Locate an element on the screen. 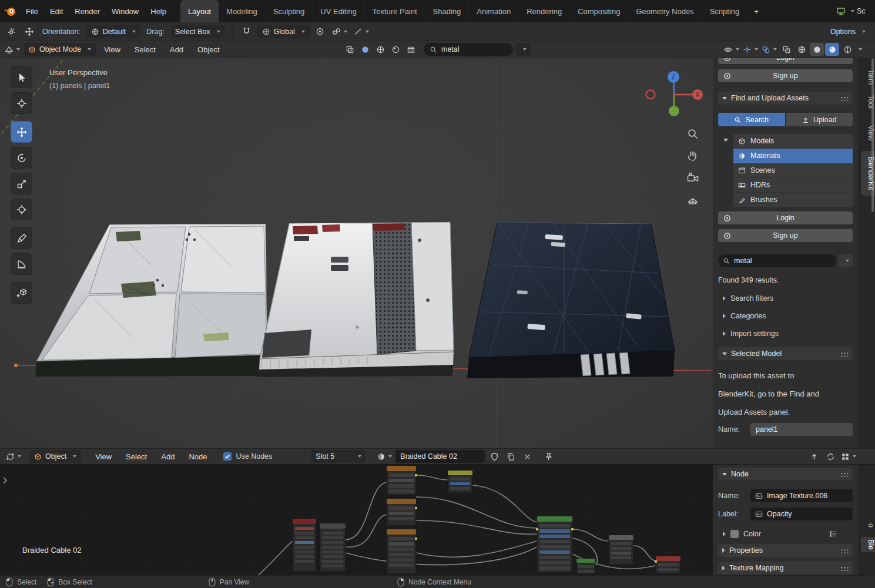  tool-transform is located at coordinates (21, 209).